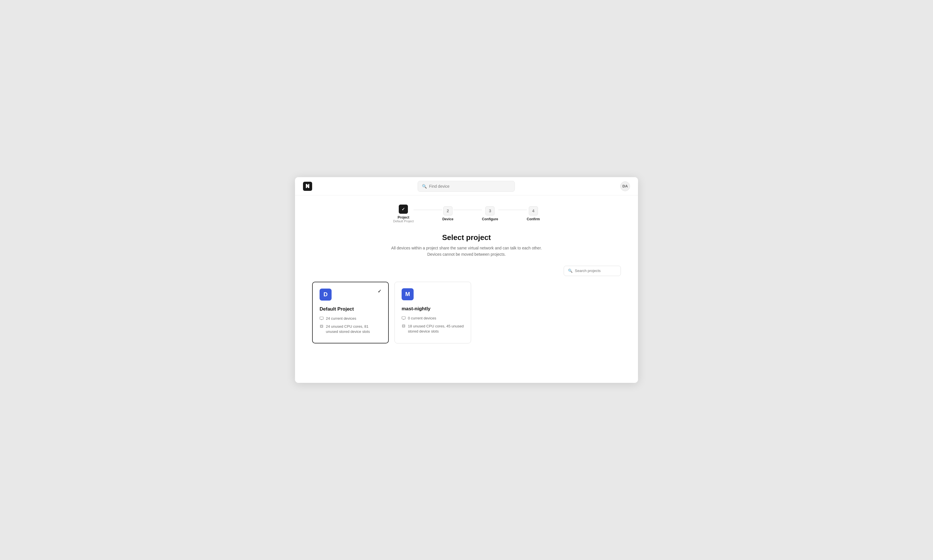 The width and height of the screenshot is (933, 560). I want to click on step-3-circle: 3, so click(490, 211).